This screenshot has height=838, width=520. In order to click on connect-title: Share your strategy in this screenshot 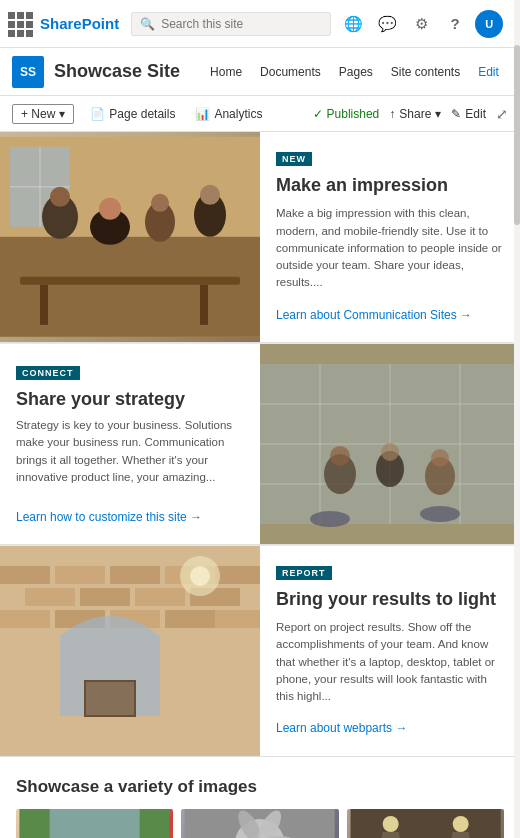, I will do `click(130, 400)`.